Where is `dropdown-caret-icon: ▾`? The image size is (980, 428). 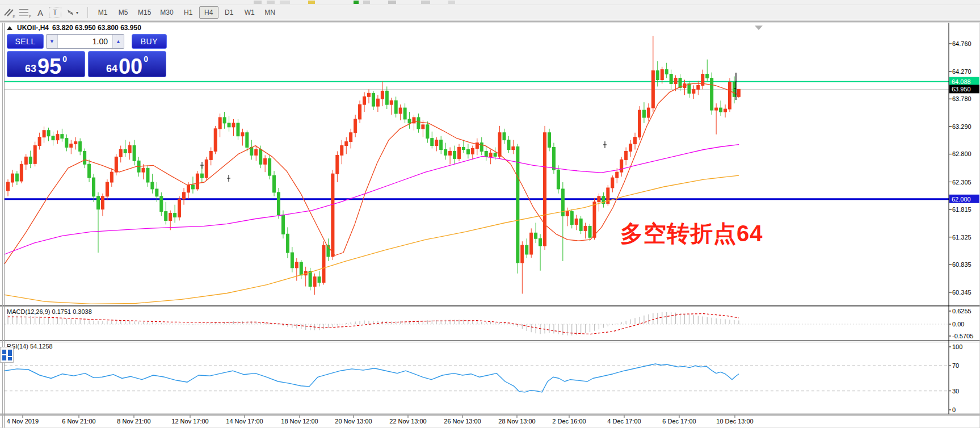 dropdown-caret-icon: ▾ is located at coordinates (77, 12).